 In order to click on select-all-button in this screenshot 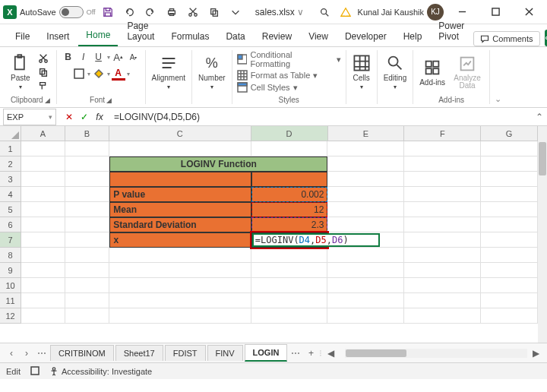, I will do `click(11, 134)`.